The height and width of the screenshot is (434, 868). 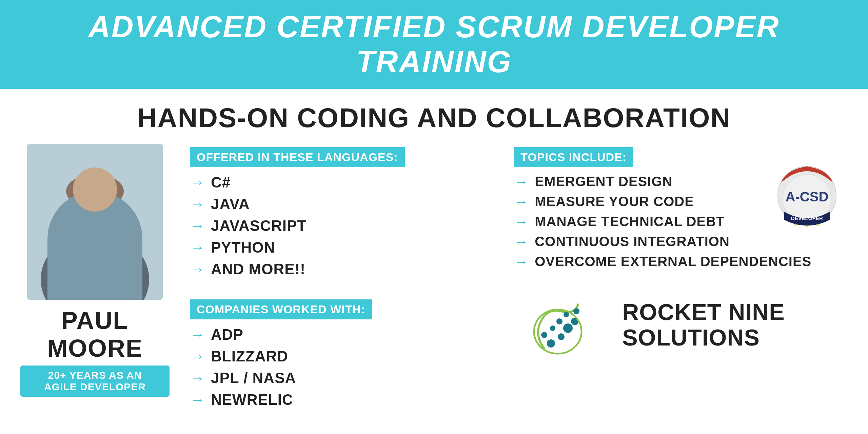 What do you see at coordinates (342, 204) in the screenshot?
I see `list-item: → JAVA` at bounding box center [342, 204].